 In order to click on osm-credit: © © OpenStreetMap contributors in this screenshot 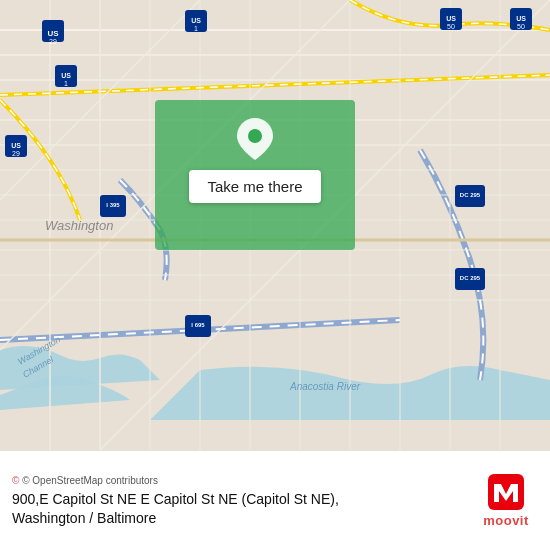, I will do `click(238, 480)`.